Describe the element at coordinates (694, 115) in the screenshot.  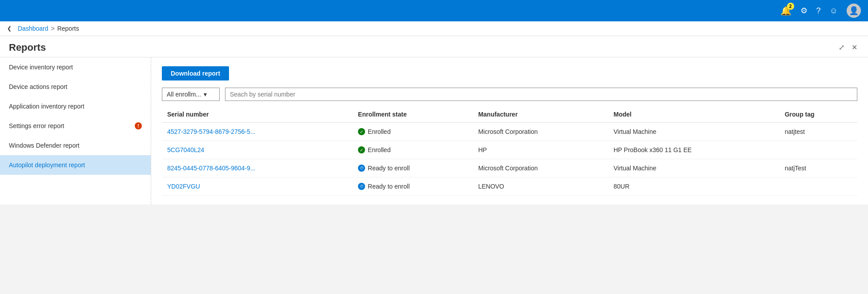
I see `col-model: Model` at that location.